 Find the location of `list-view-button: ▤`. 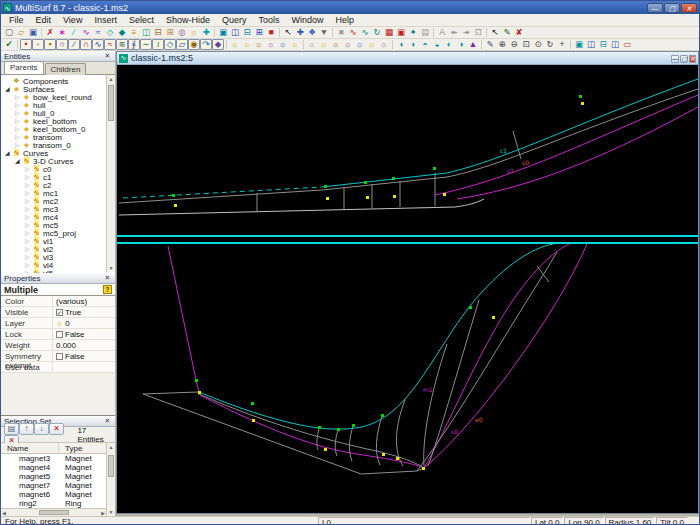

list-view-button: ▤ is located at coordinates (12, 429).